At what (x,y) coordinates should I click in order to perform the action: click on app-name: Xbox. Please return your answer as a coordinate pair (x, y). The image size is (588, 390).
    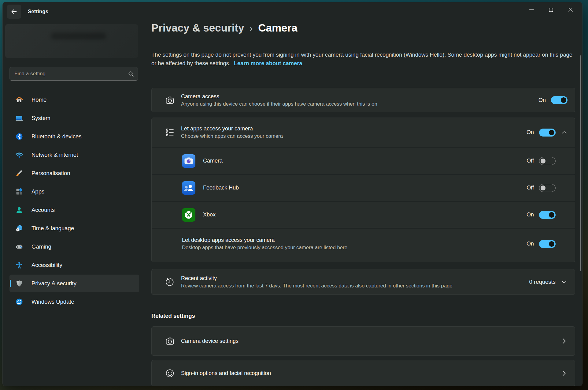
    Looking at the image, I should click on (209, 215).